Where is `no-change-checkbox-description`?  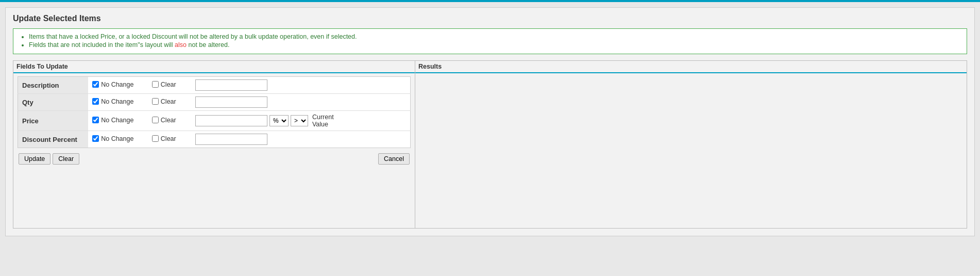
no-change-checkbox-description is located at coordinates (96, 85).